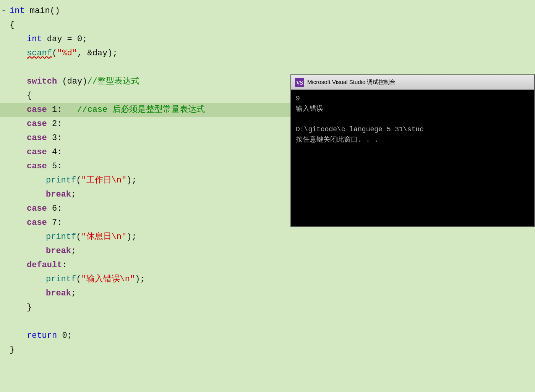 The height and width of the screenshot is (392, 535). I want to click on case-4-val: 4:, so click(55, 152).